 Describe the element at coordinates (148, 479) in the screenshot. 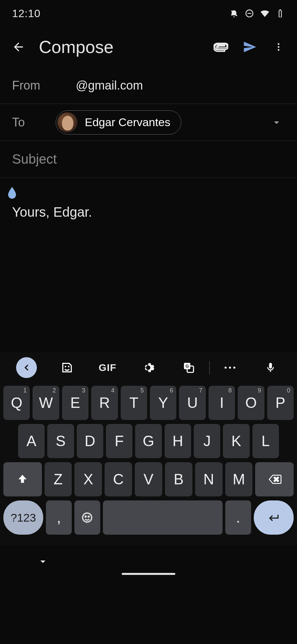

I see `key-v: V` at that location.